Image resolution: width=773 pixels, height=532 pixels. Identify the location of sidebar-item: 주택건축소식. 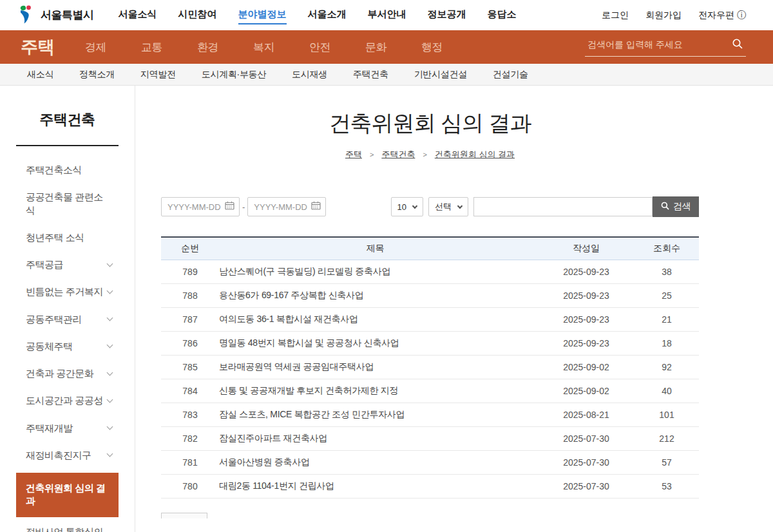
(67, 170).